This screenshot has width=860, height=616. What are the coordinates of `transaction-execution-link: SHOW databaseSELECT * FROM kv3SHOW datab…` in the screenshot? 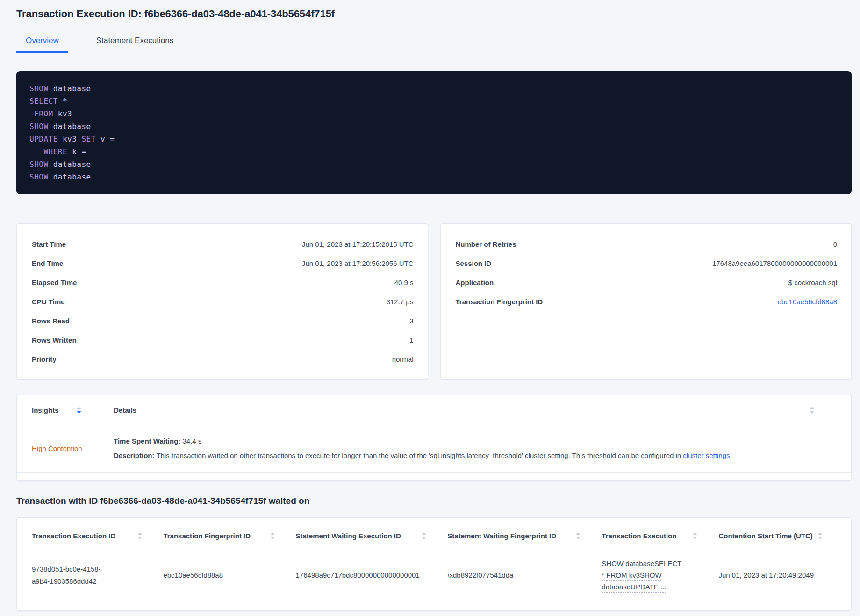 It's located at (643, 575).